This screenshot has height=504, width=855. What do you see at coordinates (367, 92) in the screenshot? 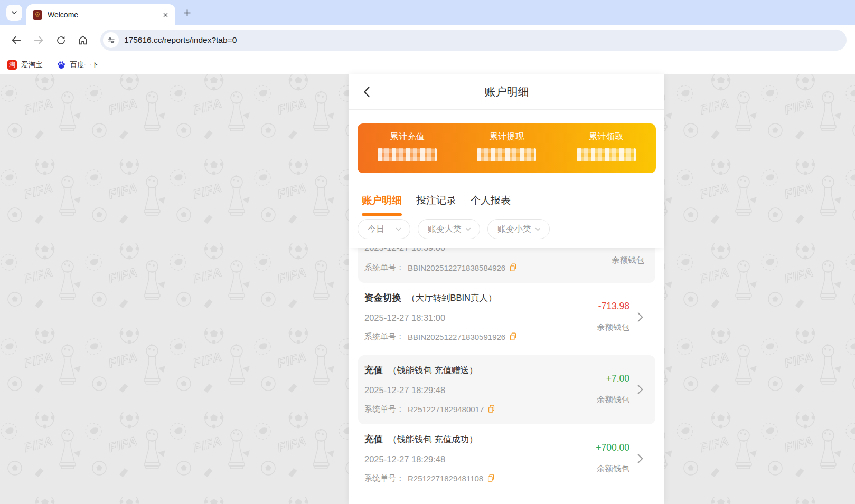
I see `back-navigation-button` at bounding box center [367, 92].